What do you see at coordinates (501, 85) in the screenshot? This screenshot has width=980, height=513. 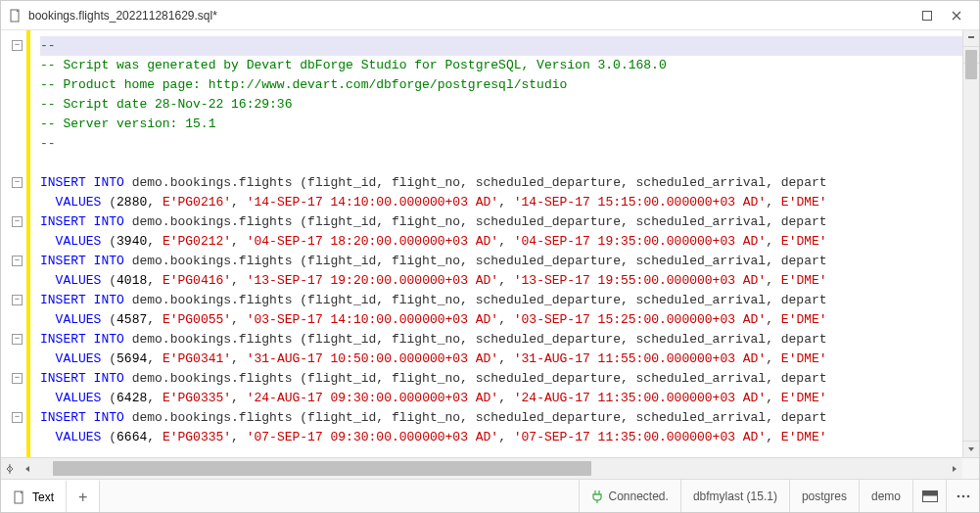 I see `code-line: -- Product home page: http://www.devart.…` at bounding box center [501, 85].